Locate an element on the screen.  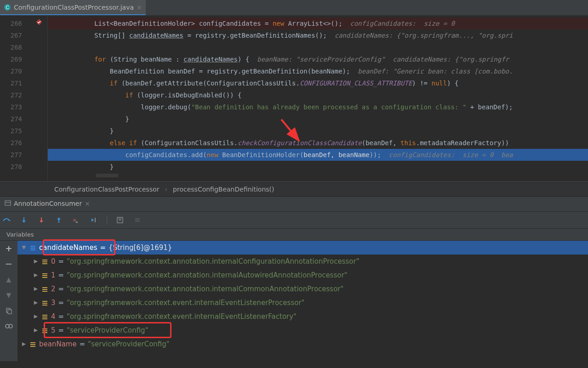
variable-row-item: ▶ 3 = "org.springframework.context.event… is located at coordinates (303, 303).